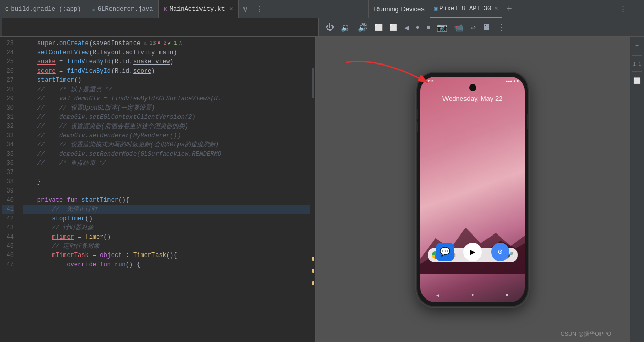  Describe the element at coordinates (167, 255) in the screenshot. I see `code-line-46: mTimerTask = object : TimerTask(){` at that location.